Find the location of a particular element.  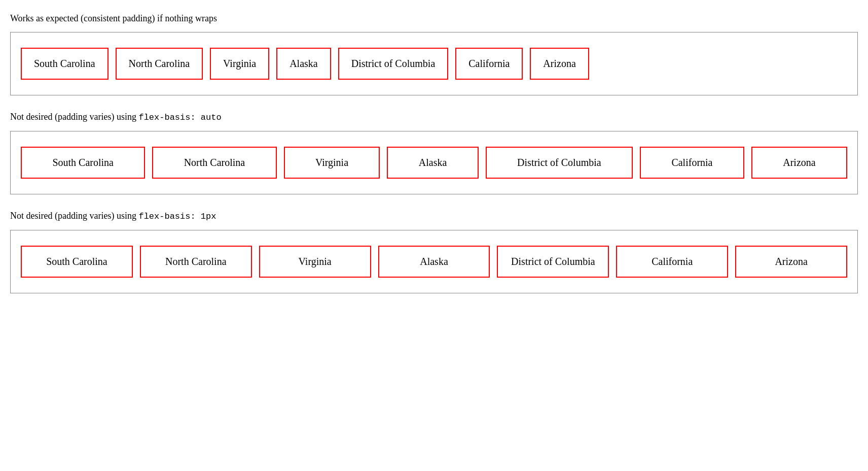

section-3-label: Not desired (padding varies) using flex-… is located at coordinates (434, 216).